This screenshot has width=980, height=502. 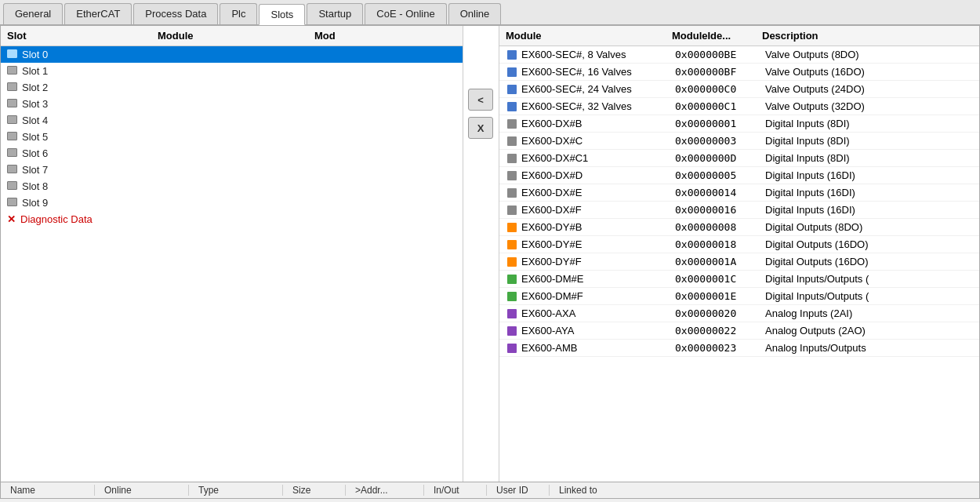 I want to click on sb-userid: User ID, so click(x=518, y=490).